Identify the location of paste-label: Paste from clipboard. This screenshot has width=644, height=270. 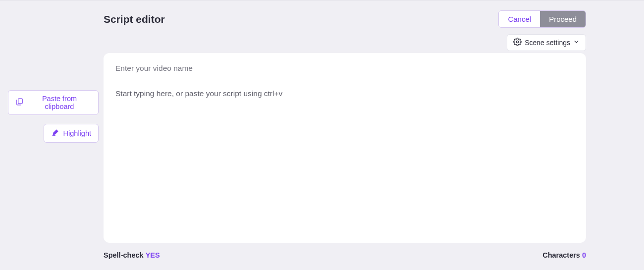
(59, 103).